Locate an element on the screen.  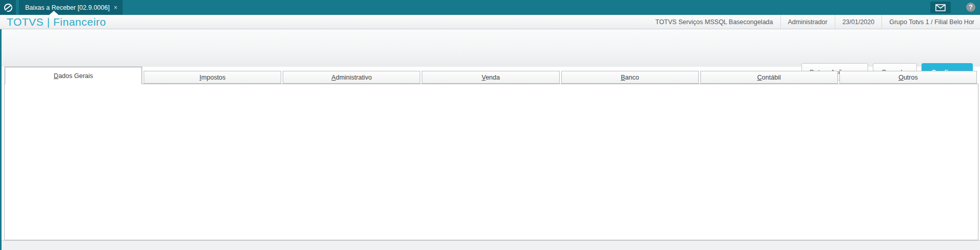
footer-strip is located at coordinates (491, 245).